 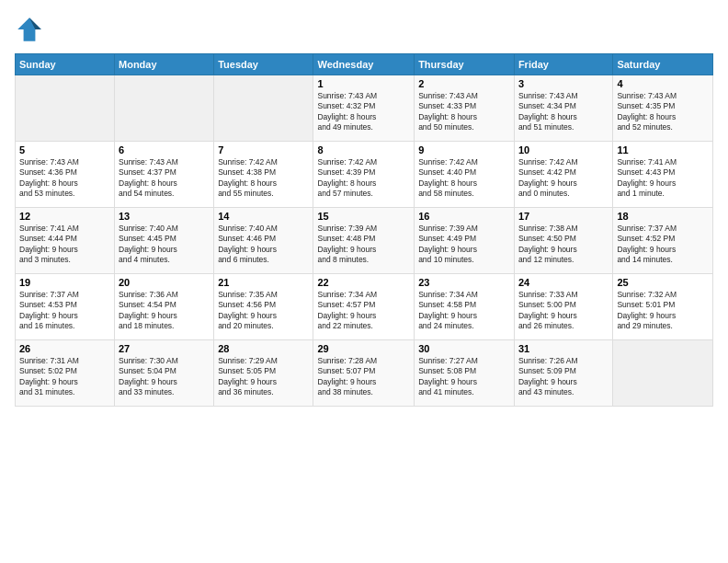 What do you see at coordinates (464, 377) in the screenshot?
I see `day-content: Sunrise: 7:27 AM Sunset: 5:08 PM Dayligh…` at bounding box center [464, 377].